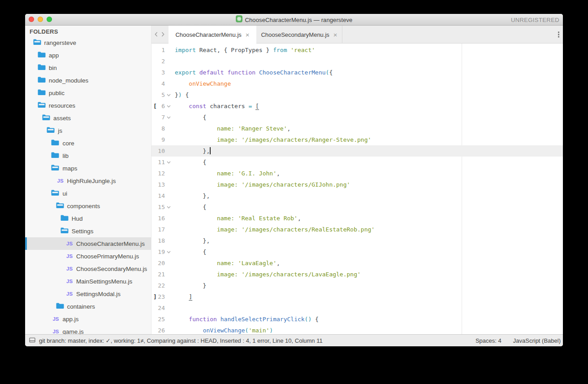  I want to click on code-line-25: 25 function handleSelectPrimaryClick() {, so click(357, 319).